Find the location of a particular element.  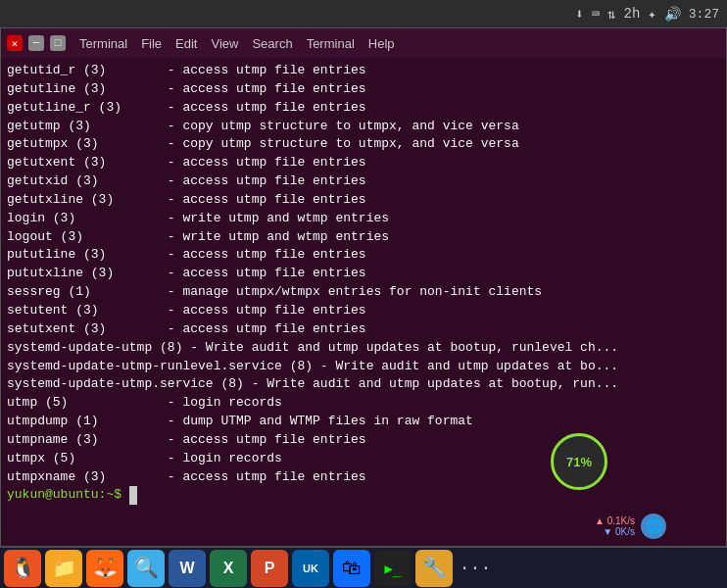

network-percent: 71% is located at coordinates (579, 463).